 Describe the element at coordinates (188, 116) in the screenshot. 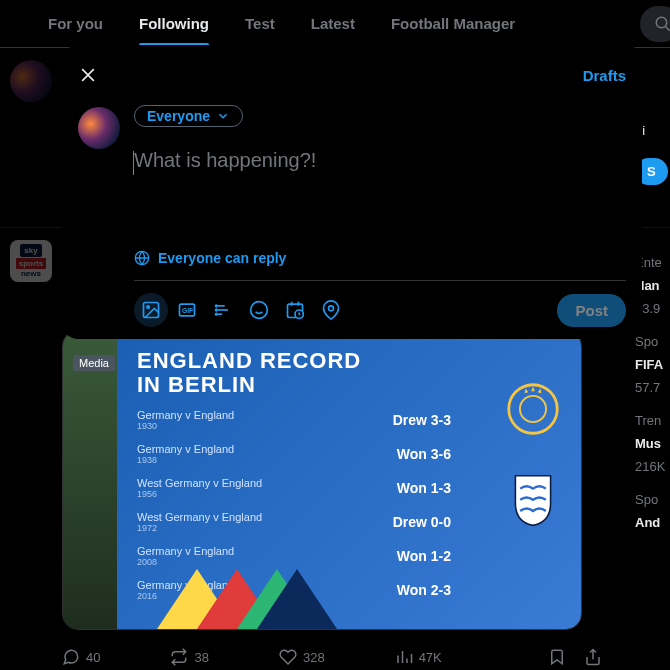

I see `audience-selector: Everyone` at that location.